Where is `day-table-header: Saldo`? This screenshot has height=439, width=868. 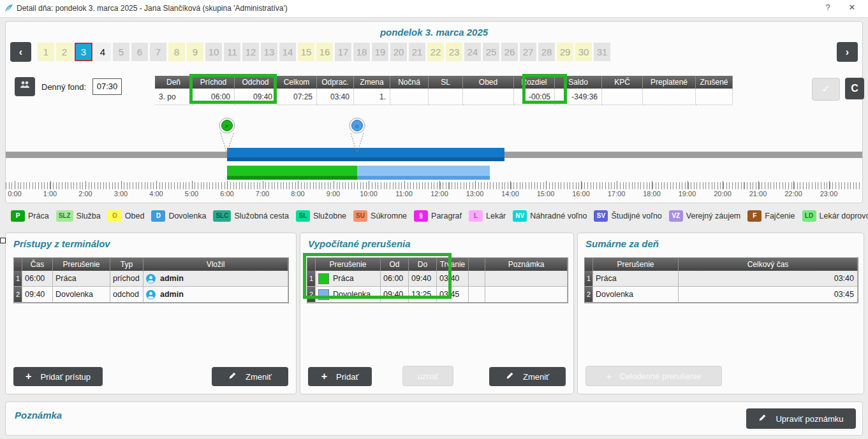 day-table-header: Saldo is located at coordinates (578, 82).